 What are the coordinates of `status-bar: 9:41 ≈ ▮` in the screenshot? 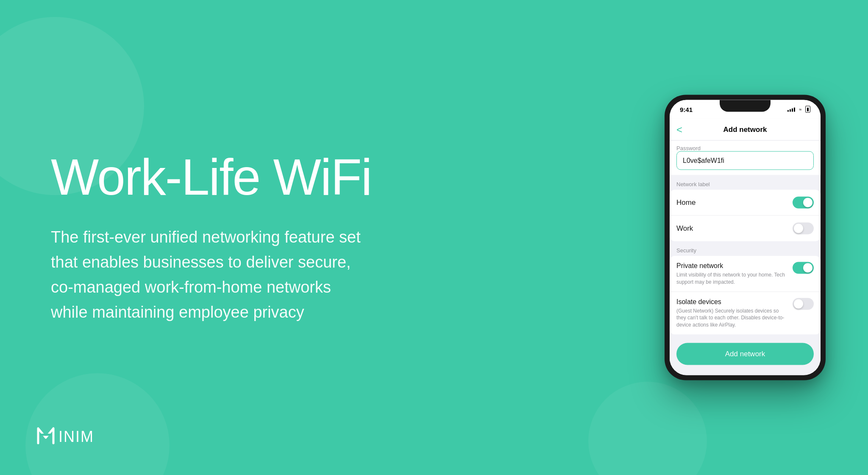 It's located at (745, 109).